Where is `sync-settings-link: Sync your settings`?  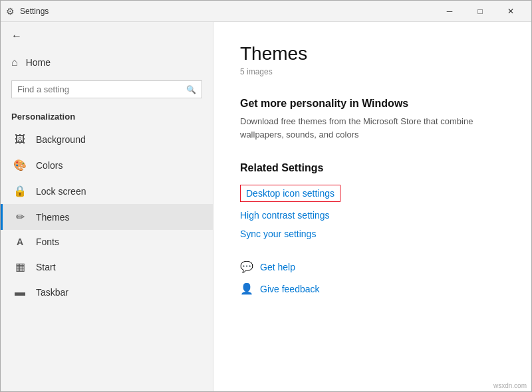
sync-settings-link: Sync your settings is located at coordinates (372, 234).